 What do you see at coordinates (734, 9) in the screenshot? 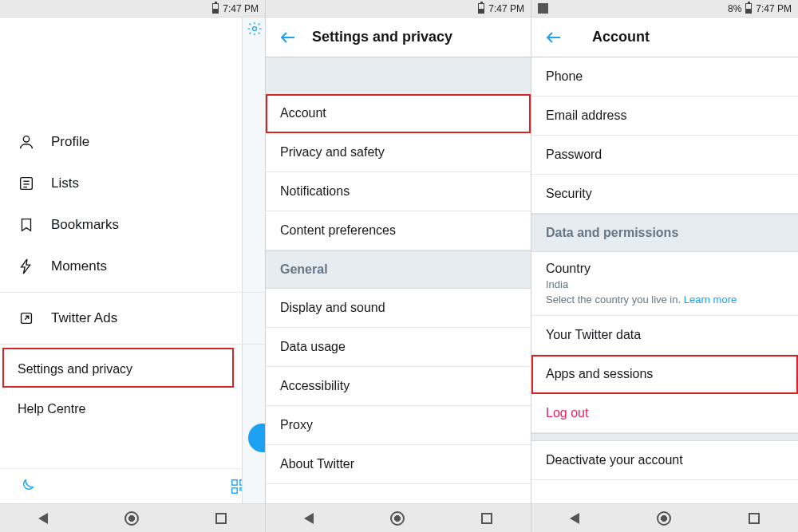
I see `battery-percentage: 8%` at bounding box center [734, 9].